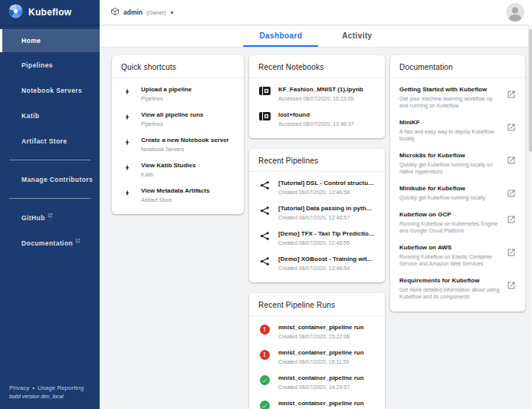 This screenshot has height=409, width=532. What do you see at coordinates (31, 41) in the screenshot?
I see `sidebar-item-label: Home` at bounding box center [31, 41].